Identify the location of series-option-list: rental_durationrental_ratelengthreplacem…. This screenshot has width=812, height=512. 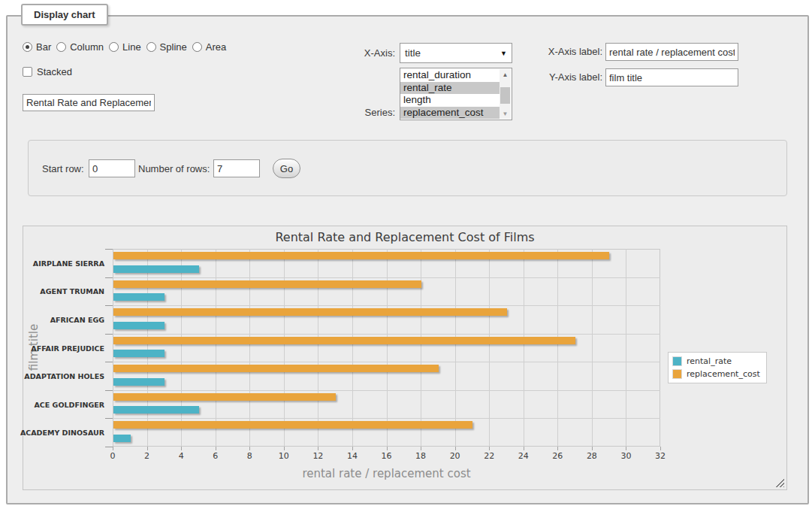
(456, 94).